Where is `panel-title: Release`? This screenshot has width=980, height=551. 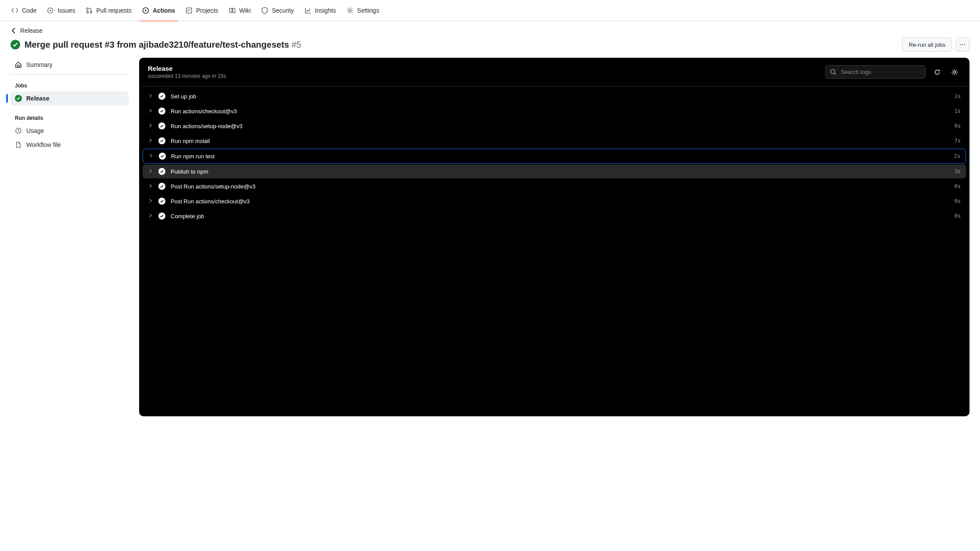
panel-title: Release is located at coordinates (187, 68).